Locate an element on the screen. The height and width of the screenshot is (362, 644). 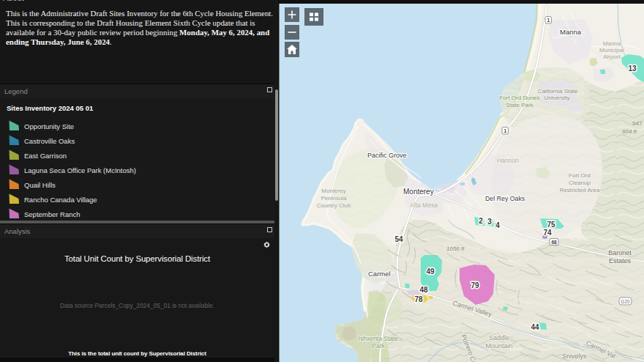
svg-text: 68 is located at coordinates (554, 242).